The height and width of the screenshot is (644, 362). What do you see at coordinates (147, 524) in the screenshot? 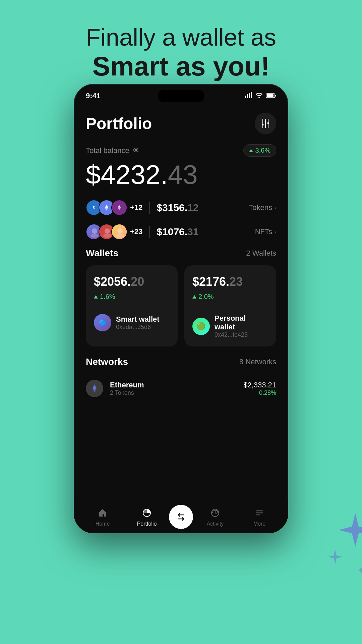
I see `portfolio-label: Portfolio` at bounding box center [147, 524].